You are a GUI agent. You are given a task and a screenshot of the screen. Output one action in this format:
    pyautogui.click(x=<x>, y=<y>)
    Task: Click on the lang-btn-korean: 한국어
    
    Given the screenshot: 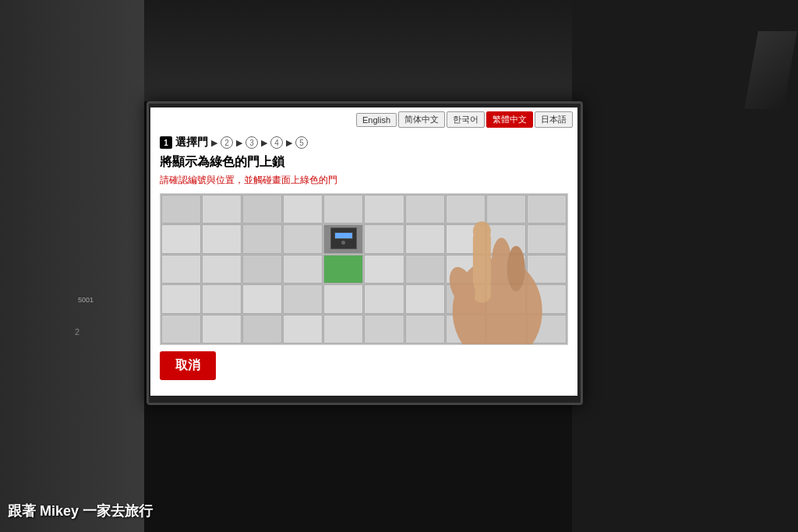 What is the action you would take?
    pyautogui.click(x=466, y=120)
    